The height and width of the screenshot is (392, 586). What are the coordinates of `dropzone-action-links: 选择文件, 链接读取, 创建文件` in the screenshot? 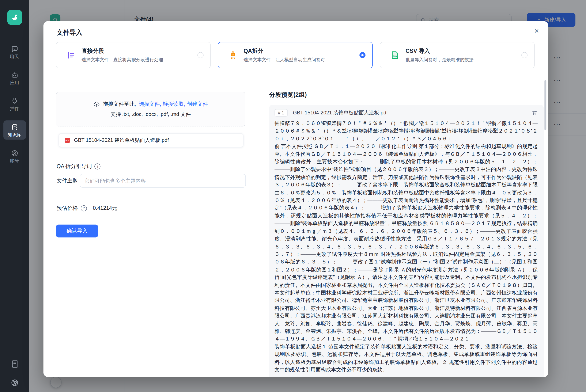 It's located at (173, 104).